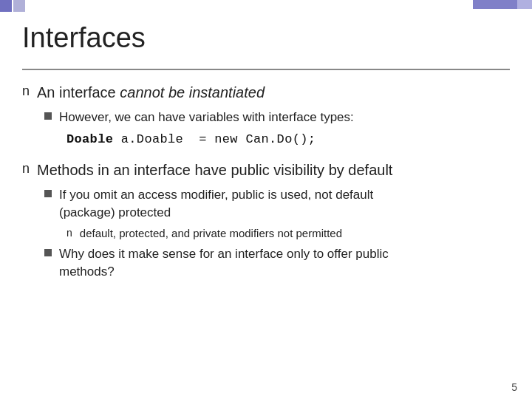  What do you see at coordinates (13, 6) in the screenshot?
I see `top-left-decoration` at bounding box center [13, 6].